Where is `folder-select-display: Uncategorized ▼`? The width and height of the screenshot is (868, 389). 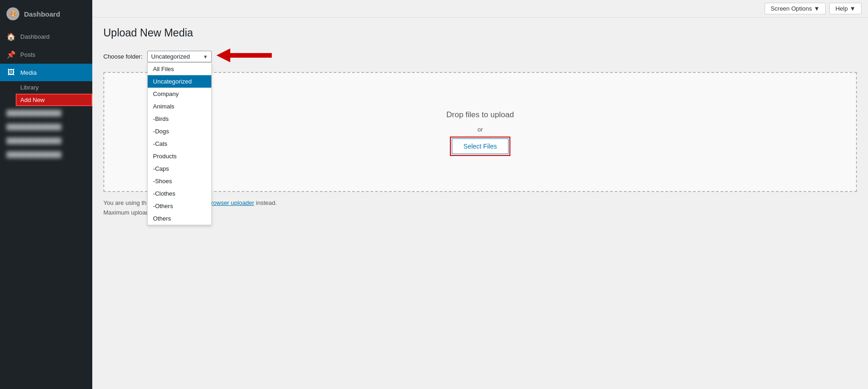 folder-select-display: Uncategorized ▼ is located at coordinates (180, 56).